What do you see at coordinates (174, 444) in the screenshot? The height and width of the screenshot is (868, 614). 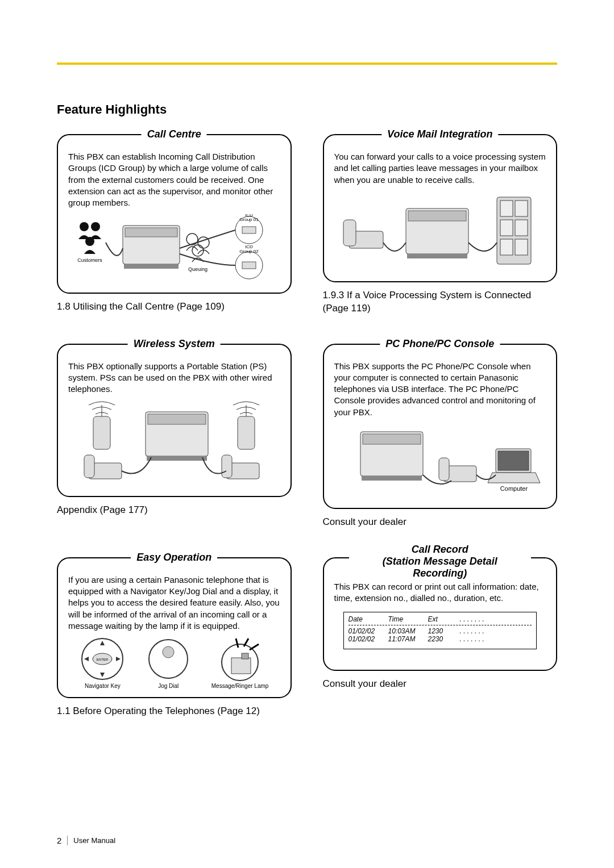 I see `wireless-illustration` at bounding box center [174, 444].